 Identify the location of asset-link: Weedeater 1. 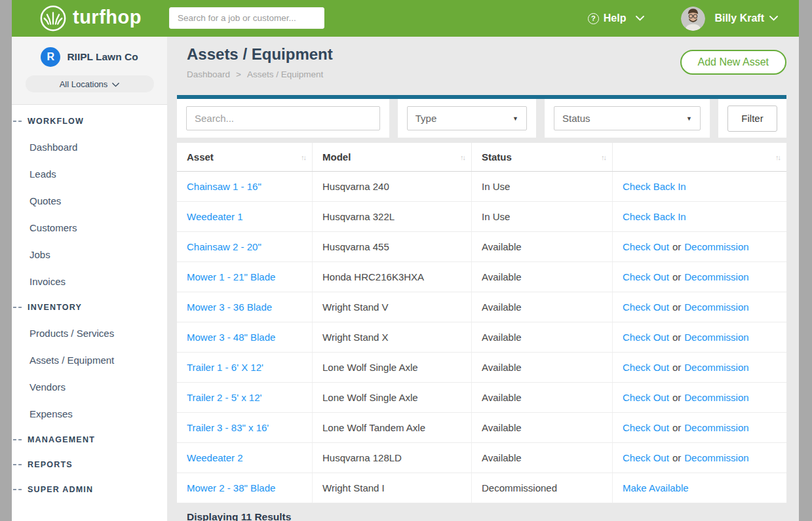
(215, 216).